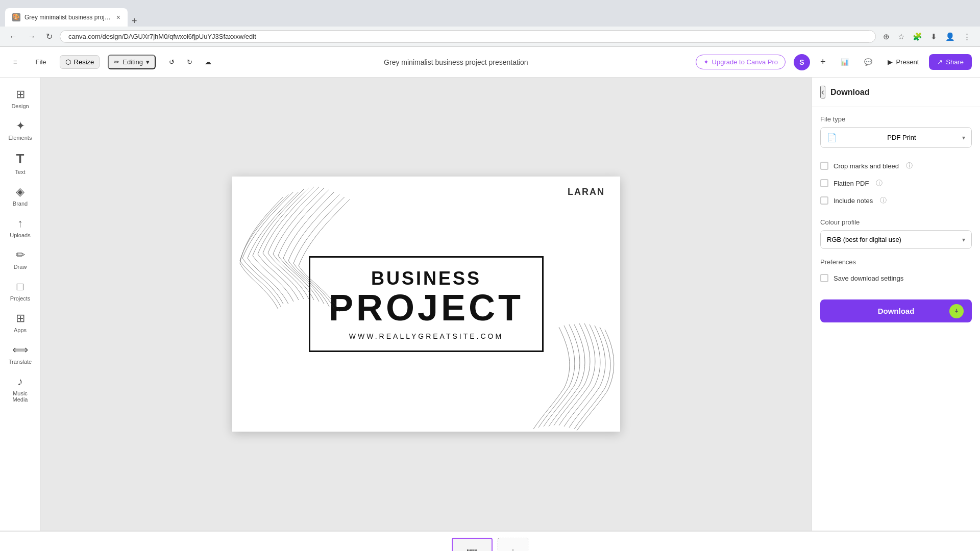 This screenshot has height=551, width=980. I want to click on crop-marks-label: Crop marks and bleed, so click(866, 166).